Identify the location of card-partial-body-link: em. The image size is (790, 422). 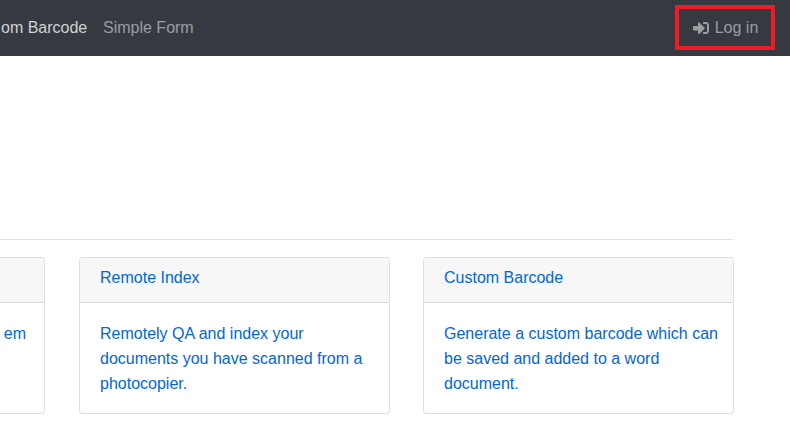
(22, 334).